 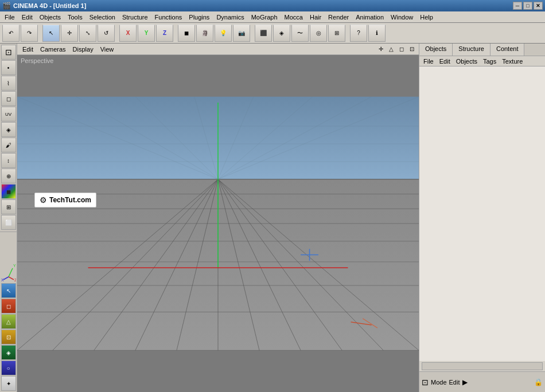 What do you see at coordinates (11, 33) in the screenshot?
I see `undo-button: ↶` at bounding box center [11, 33].